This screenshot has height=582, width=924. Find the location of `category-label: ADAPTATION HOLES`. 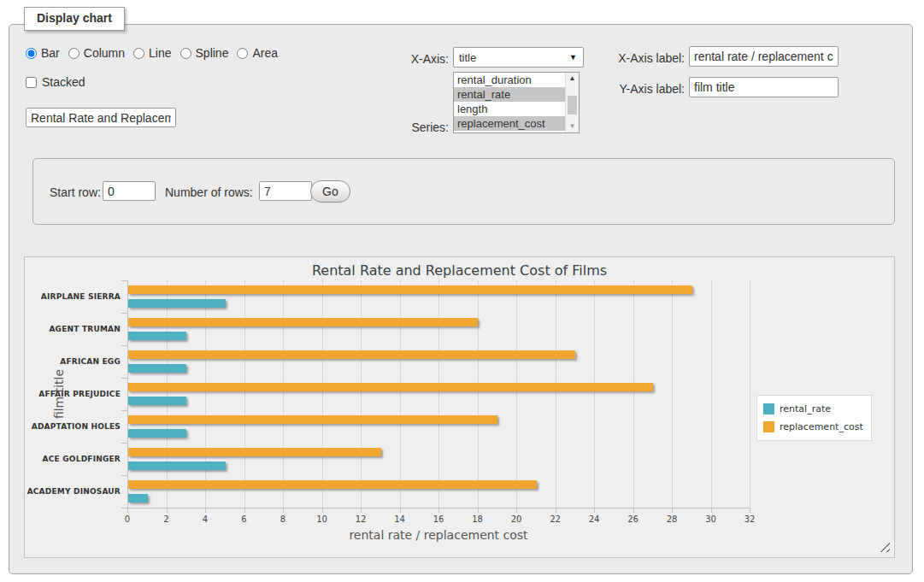

category-label: ADAPTATION HOLES is located at coordinates (74, 426).